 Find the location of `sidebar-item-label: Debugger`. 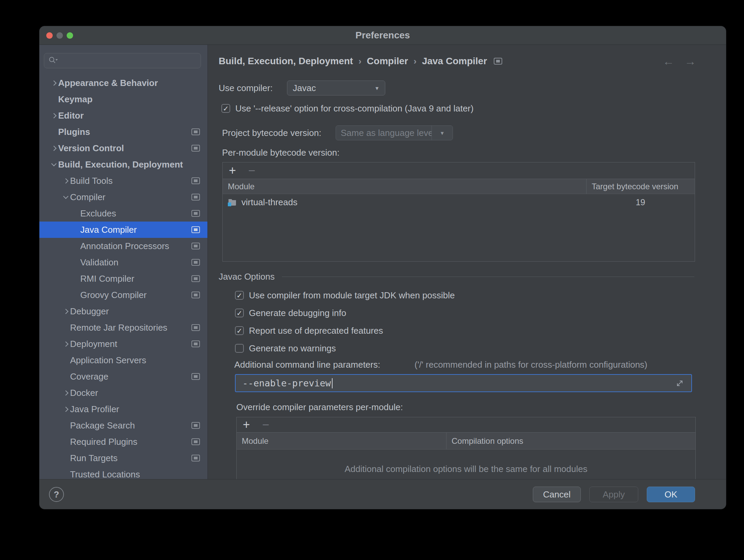

sidebar-item-label: Debugger is located at coordinates (89, 311).